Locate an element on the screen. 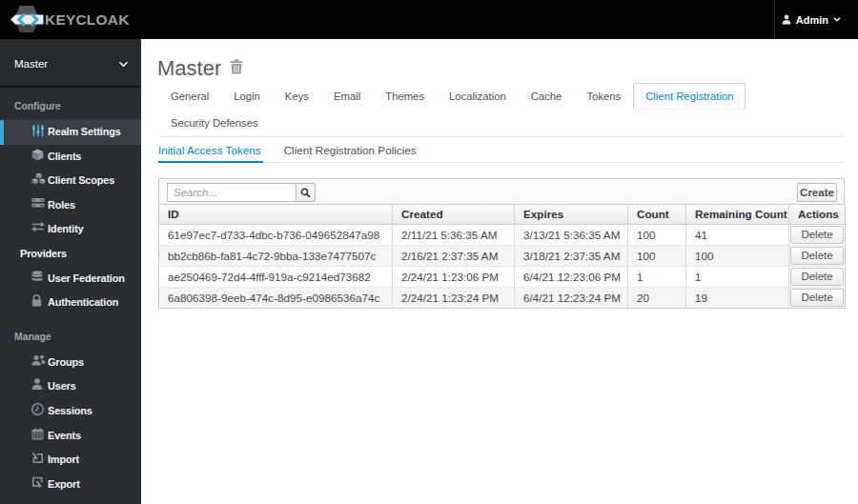 The image size is (858, 504). sidebar-item-identity-providers: Identity Providers is located at coordinates (71, 242).